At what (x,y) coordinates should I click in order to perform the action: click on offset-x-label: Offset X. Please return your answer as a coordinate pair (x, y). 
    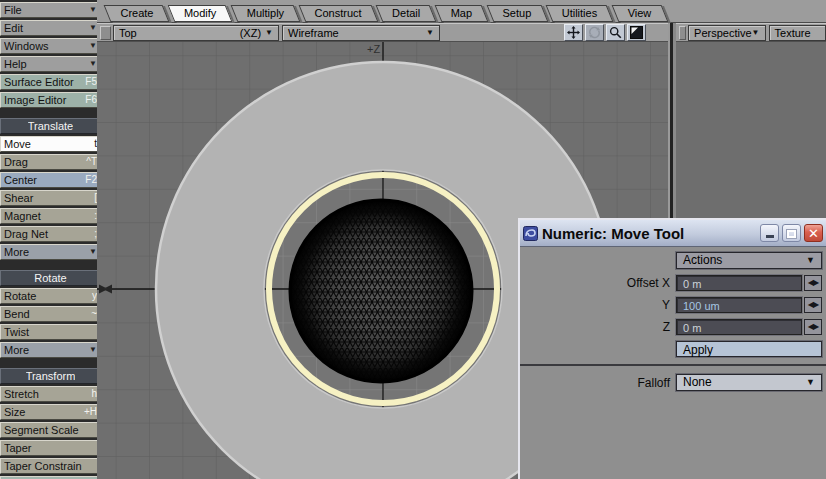
    Looking at the image, I should click on (648, 283).